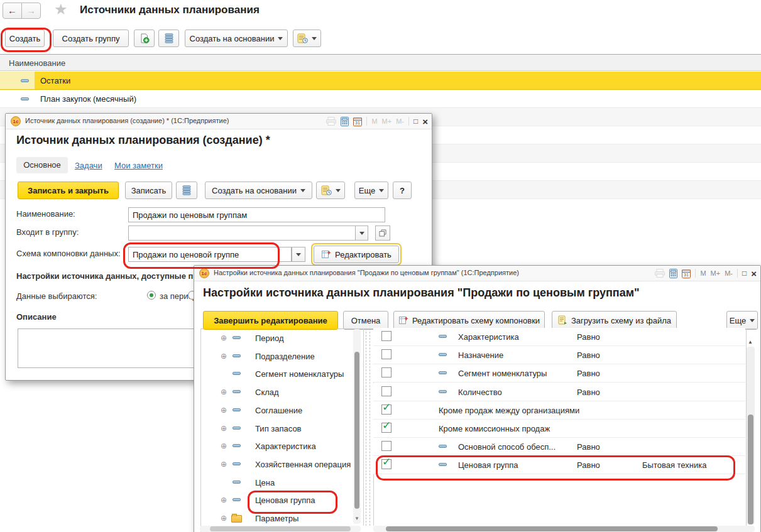 This screenshot has height=532, width=761. I want to click on group-dropdown-button, so click(362, 233).